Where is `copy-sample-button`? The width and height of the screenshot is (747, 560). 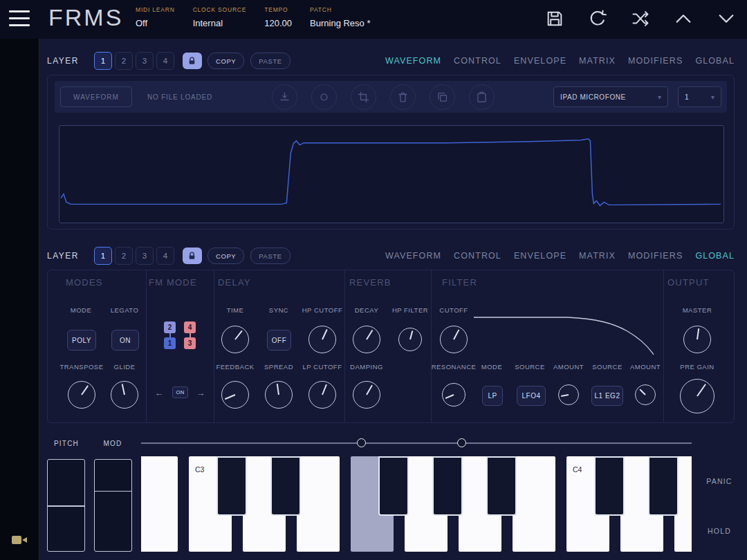 copy-sample-button is located at coordinates (443, 97).